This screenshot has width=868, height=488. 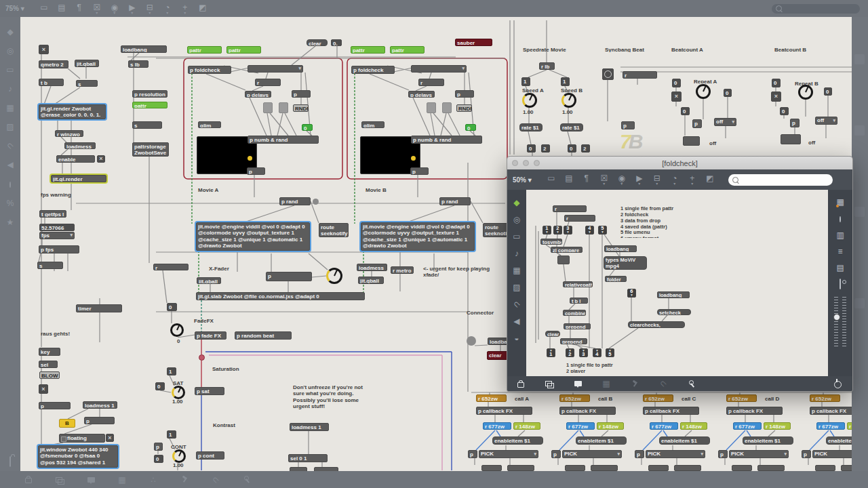 What do you see at coordinates (210, 336) in the screenshot?
I see `p-fade-fx: p fade FX` at bounding box center [210, 336].